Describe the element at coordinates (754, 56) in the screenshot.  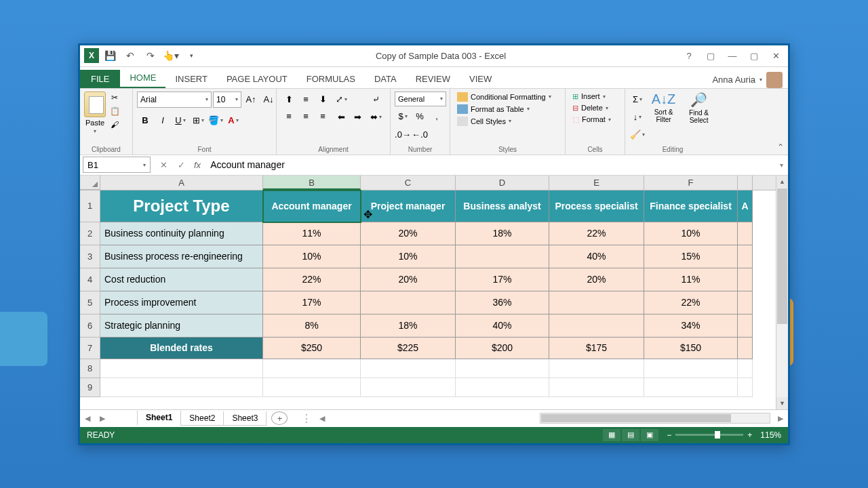
I see `maximize-icon: ▢` at that location.